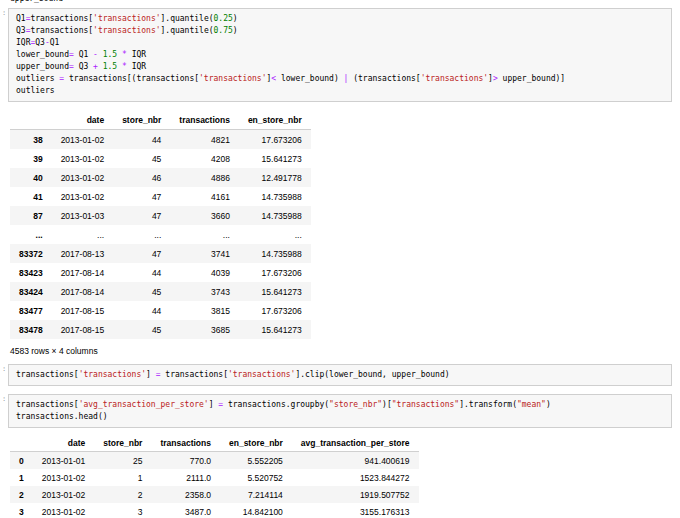  Describe the element at coordinates (356, 510) in the screenshot. I see `table-cell: 3155.176313` at that location.